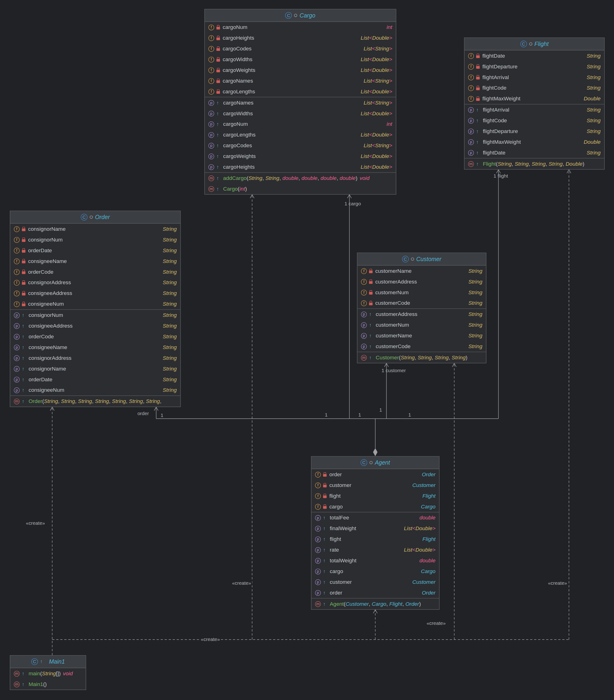  What do you see at coordinates (24, 305) in the screenshot?
I see `private-lock-icon` at bounding box center [24, 305].